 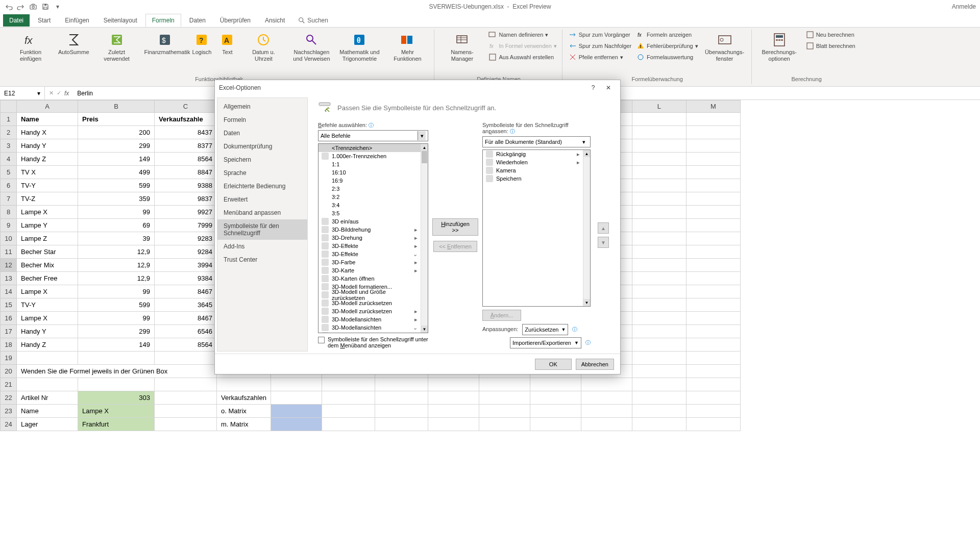 What do you see at coordinates (586, 228) in the screenshot?
I see `list-scrollbar: ▲ ▼` at bounding box center [586, 228].